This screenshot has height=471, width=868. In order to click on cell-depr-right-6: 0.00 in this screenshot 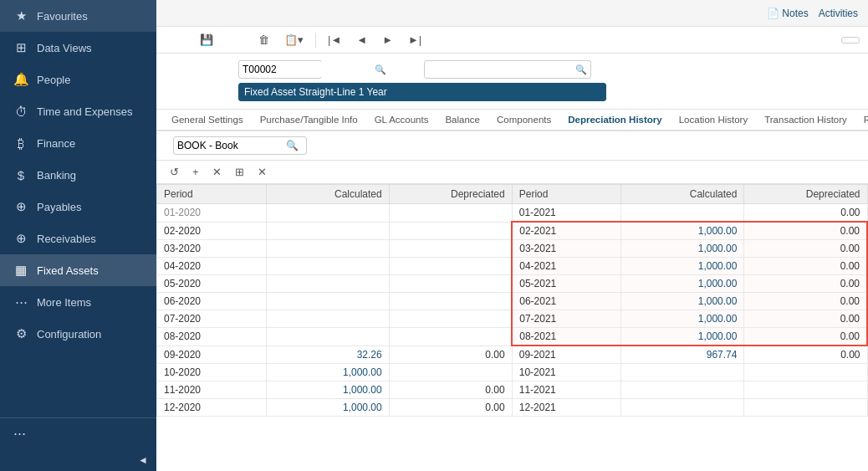, I will do `click(806, 320)`.